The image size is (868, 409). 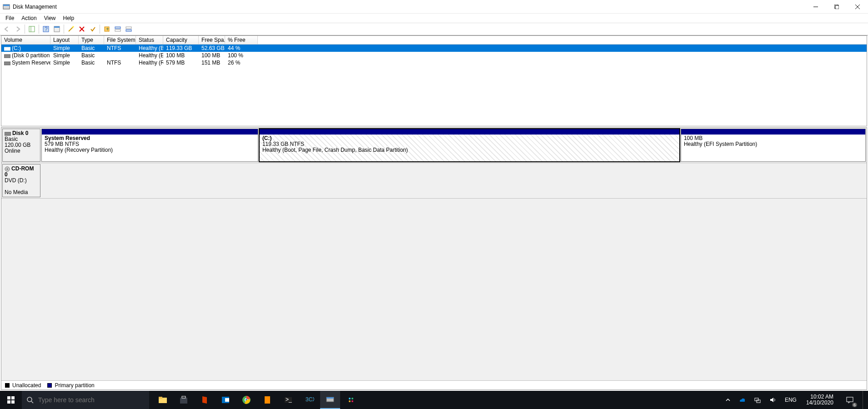 I want to click on start-button, so click(x=11, y=400).